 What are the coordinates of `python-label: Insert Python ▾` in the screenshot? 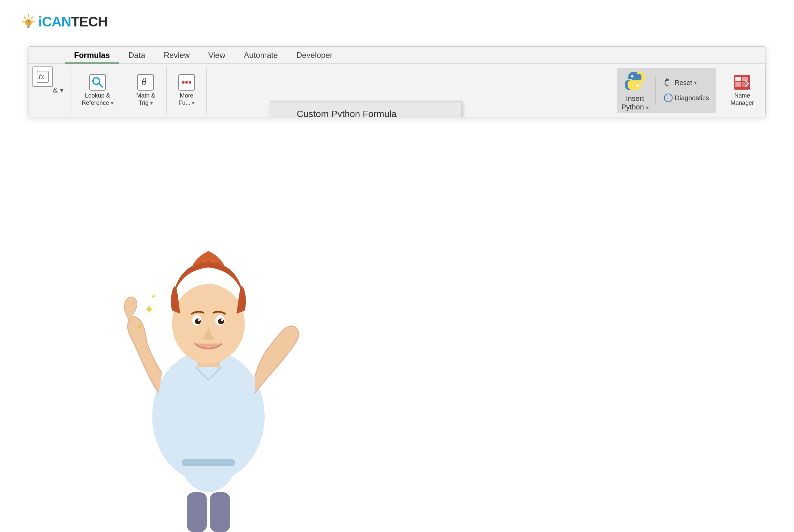 It's located at (635, 103).